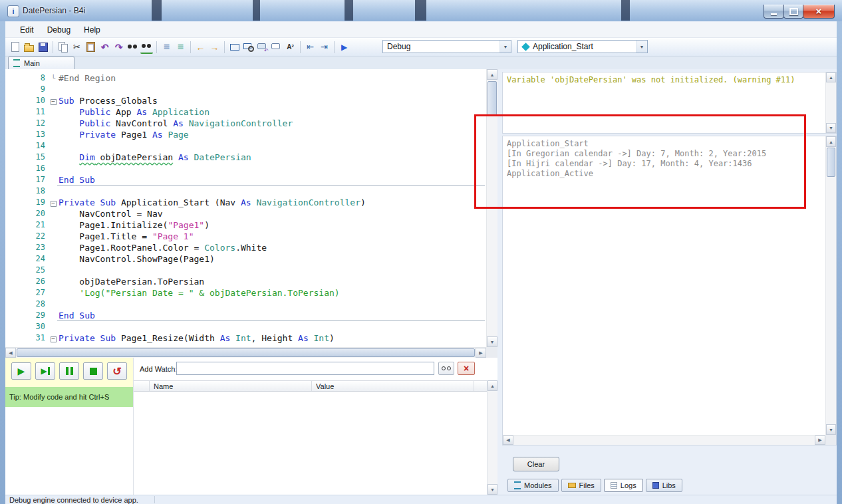 This screenshot has height=504, width=842. What do you see at coordinates (118, 47) in the screenshot?
I see `redo-icon` at bounding box center [118, 47].